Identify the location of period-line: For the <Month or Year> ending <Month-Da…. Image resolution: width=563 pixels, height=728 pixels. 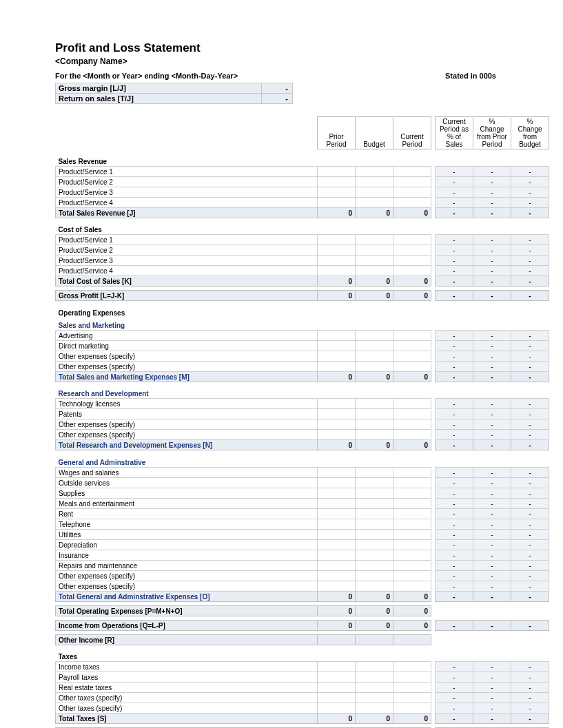
(146, 76).